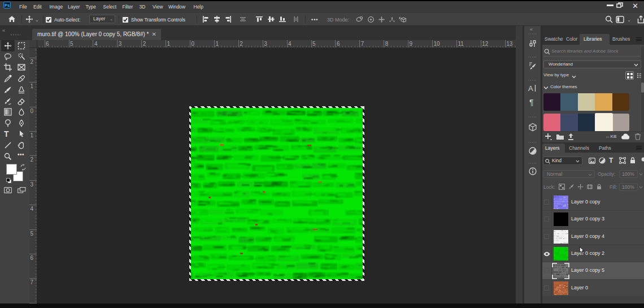  I want to click on svg-text: A, so click(531, 88).